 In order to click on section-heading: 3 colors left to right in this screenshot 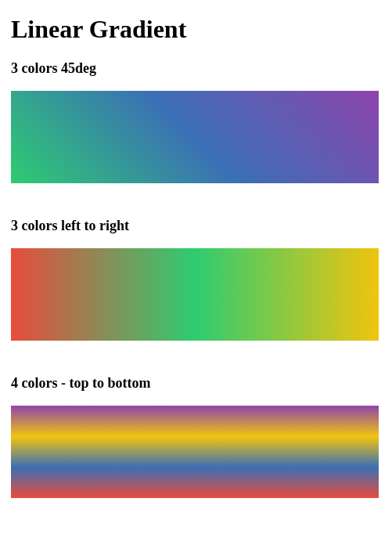, I will do `click(196, 226)`.